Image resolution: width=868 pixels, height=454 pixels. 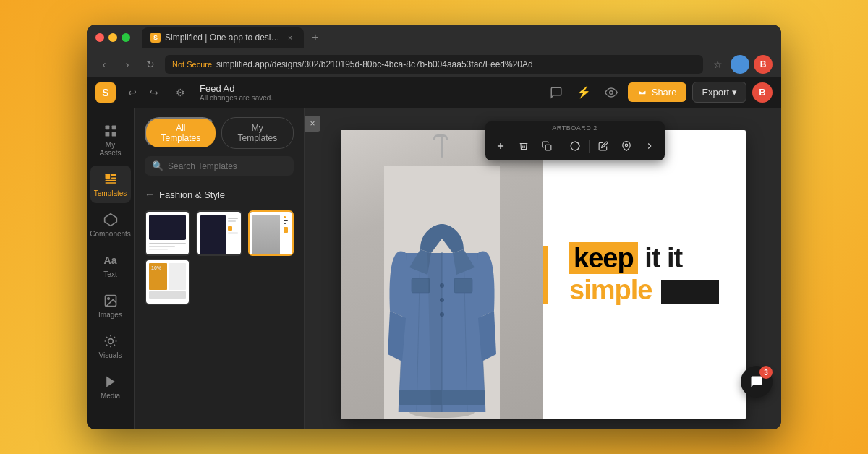 I want to click on forward-button: ›, so click(x=127, y=64).